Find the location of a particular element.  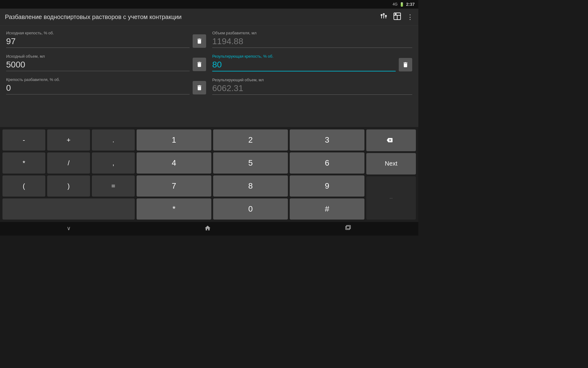

left-column: Исходная крепость, % об. 97 Исходный объ… is located at coordinates (106, 76).